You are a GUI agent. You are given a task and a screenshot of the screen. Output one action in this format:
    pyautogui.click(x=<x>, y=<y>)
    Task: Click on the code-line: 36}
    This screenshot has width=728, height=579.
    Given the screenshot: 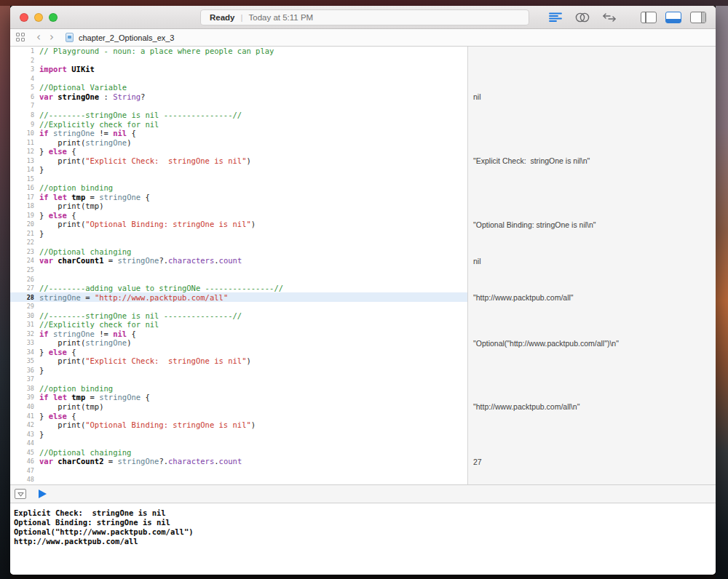 What is the action you would take?
    pyautogui.click(x=239, y=371)
    